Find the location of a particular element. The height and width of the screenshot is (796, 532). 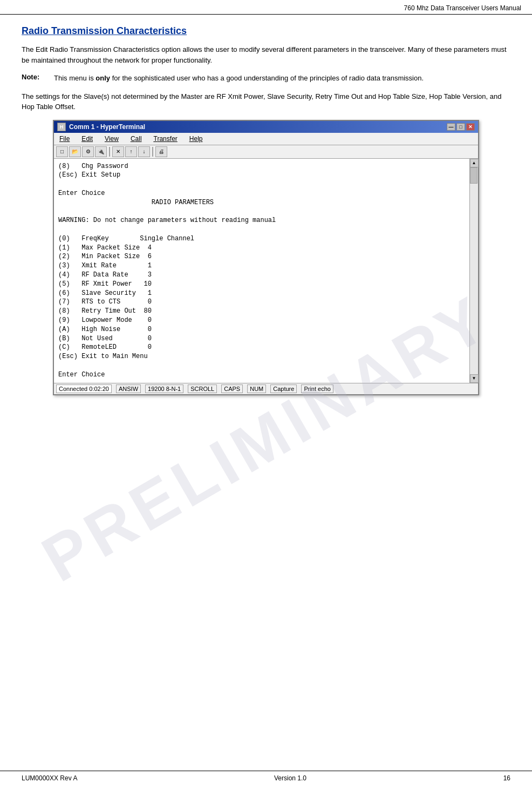

toolbar-connect: 🔌 is located at coordinates (101, 152).